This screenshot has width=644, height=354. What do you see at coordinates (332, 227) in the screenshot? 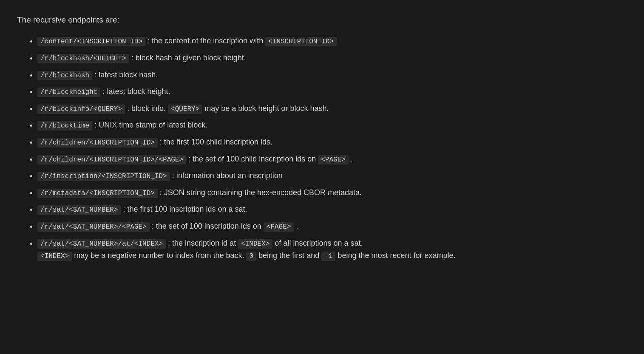
I see `list-item: /r/sat/<SAT_NUMBER>/<PAGE> : the set of …` at bounding box center [332, 227].